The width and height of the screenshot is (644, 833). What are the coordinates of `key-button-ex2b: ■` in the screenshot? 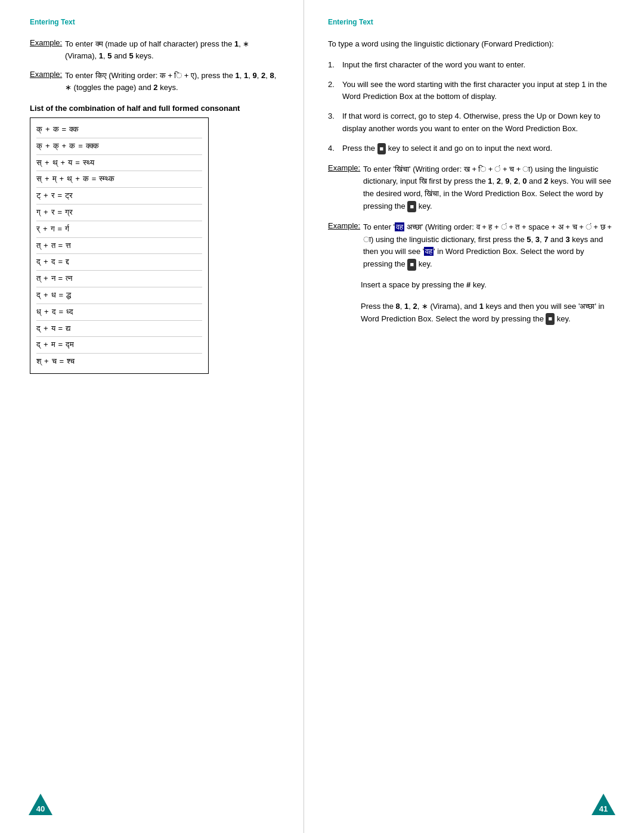 It's located at (550, 319).